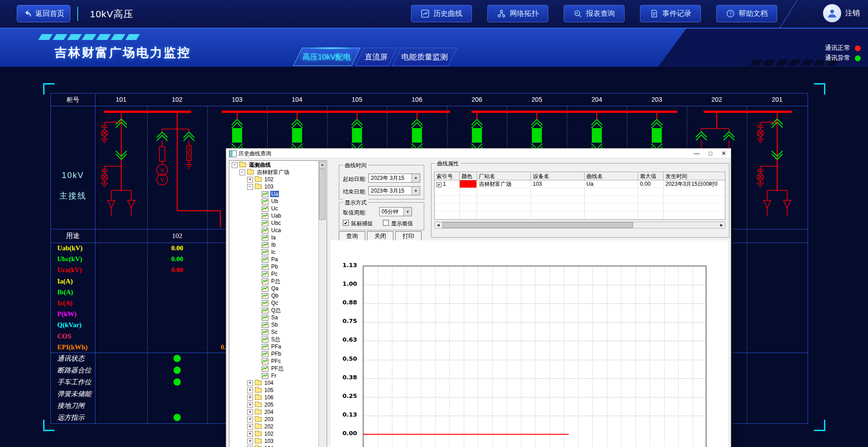  What do you see at coordinates (322, 165) in the screenshot?
I see `scroll-up-icon: ▲` at bounding box center [322, 165].